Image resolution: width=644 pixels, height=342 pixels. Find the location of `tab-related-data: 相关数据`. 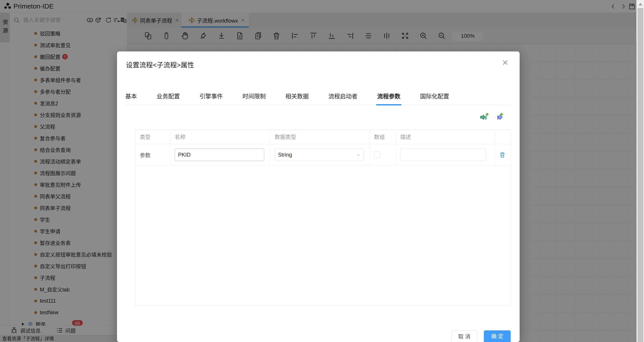

tab-related-data: 相关数据 is located at coordinates (297, 98).